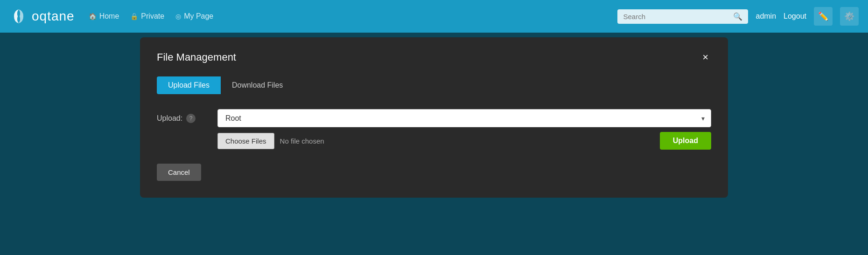 The width and height of the screenshot is (868, 255). I want to click on choose-files-button: Choose Files, so click(246, 141).